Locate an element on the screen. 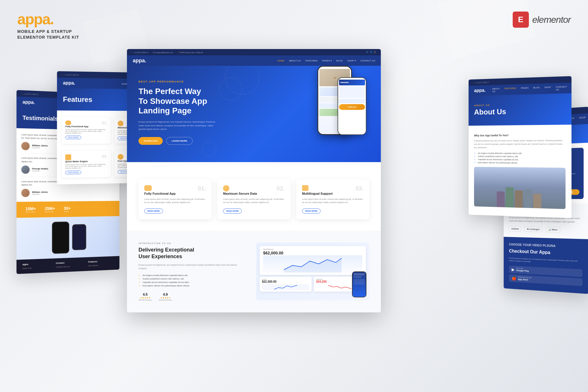 This screenshot has height=392, width=588. dashboard-main-card: Total Balance $62,000.00 is located at coordinates (313, 260).